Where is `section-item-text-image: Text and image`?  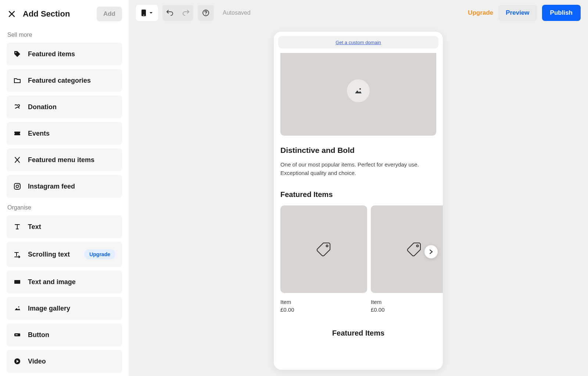 section-item-text-image: Text and image is located at coordinates (64, 282).